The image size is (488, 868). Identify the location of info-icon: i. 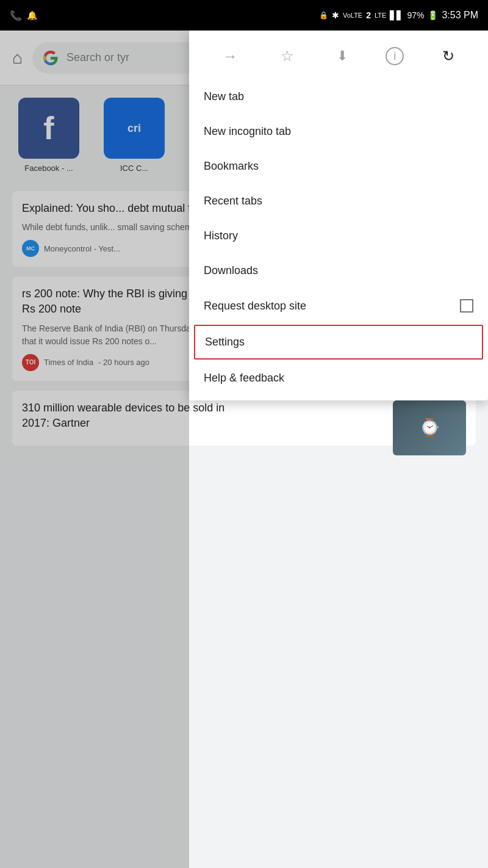
(395, 56).